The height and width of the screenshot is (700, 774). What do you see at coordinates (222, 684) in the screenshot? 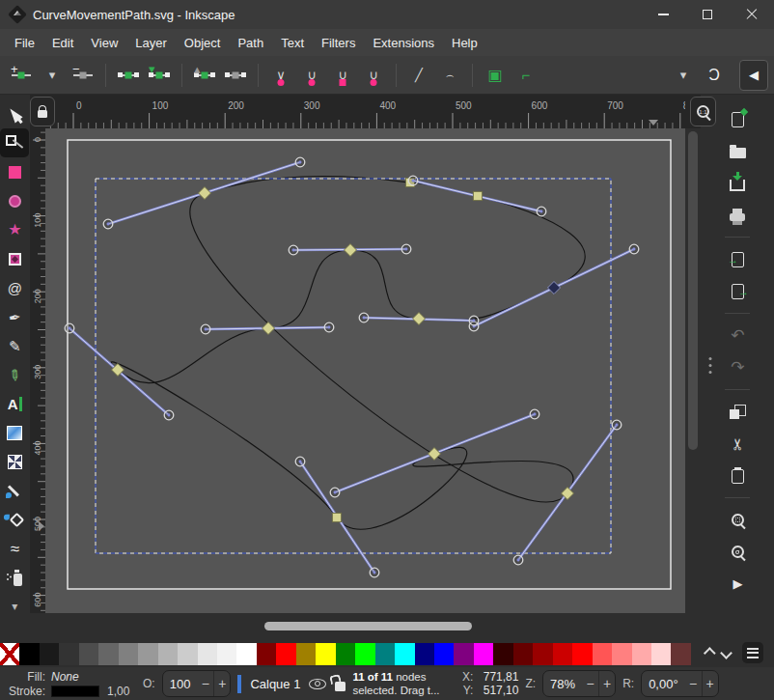
I see `opacity-increase-button: +` at bounding box center [222, 684].